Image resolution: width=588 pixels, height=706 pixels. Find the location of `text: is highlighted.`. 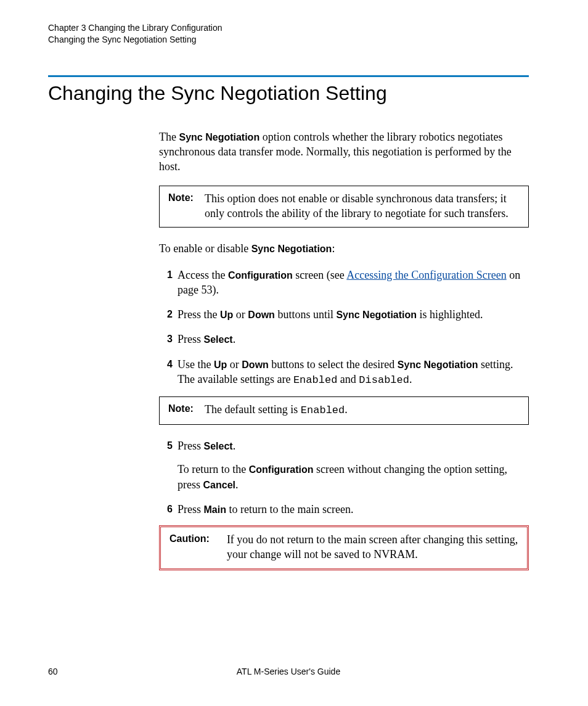

text: is highlighted. is located at coordinates (450, 314).